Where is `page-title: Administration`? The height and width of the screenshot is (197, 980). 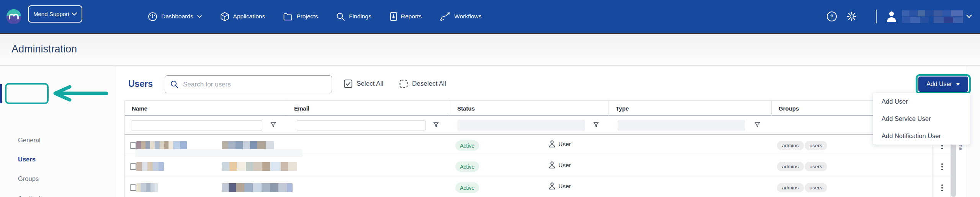
page-title: Administration is located at coordinates (44, 49).